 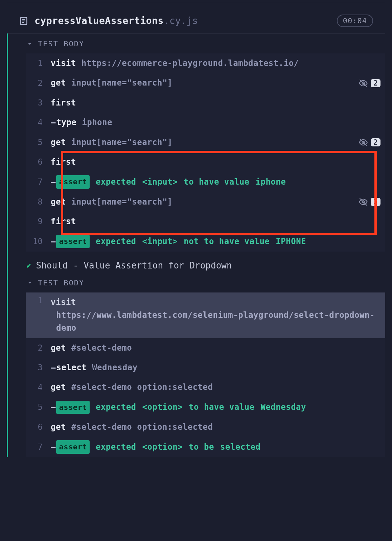 I want to click on log-row: 7 – assert expected <input> to have valu…, so click(x=206, y=182).